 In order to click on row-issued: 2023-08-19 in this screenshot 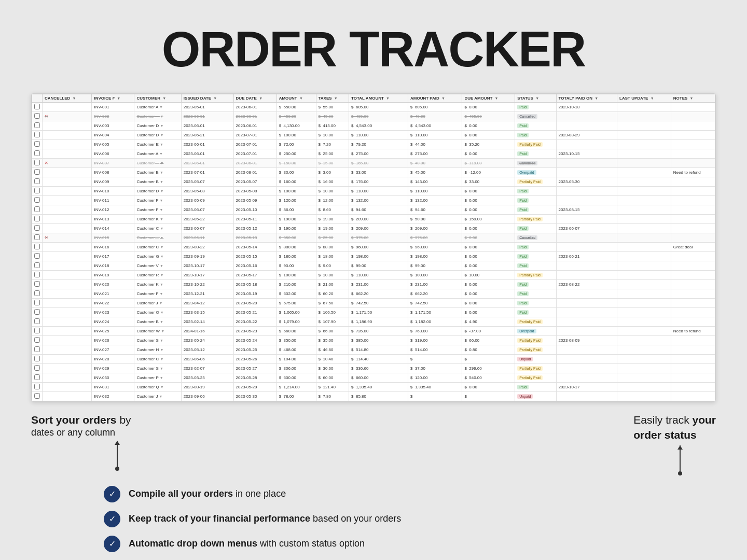, I will do `click(208, 387)`.